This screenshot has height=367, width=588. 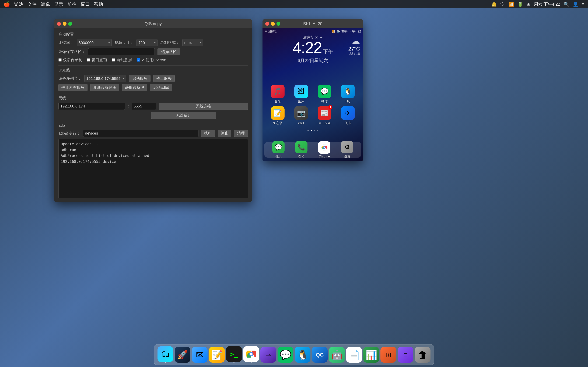 I want to click on menubar-file: 文件, so click(x=32, y=4).